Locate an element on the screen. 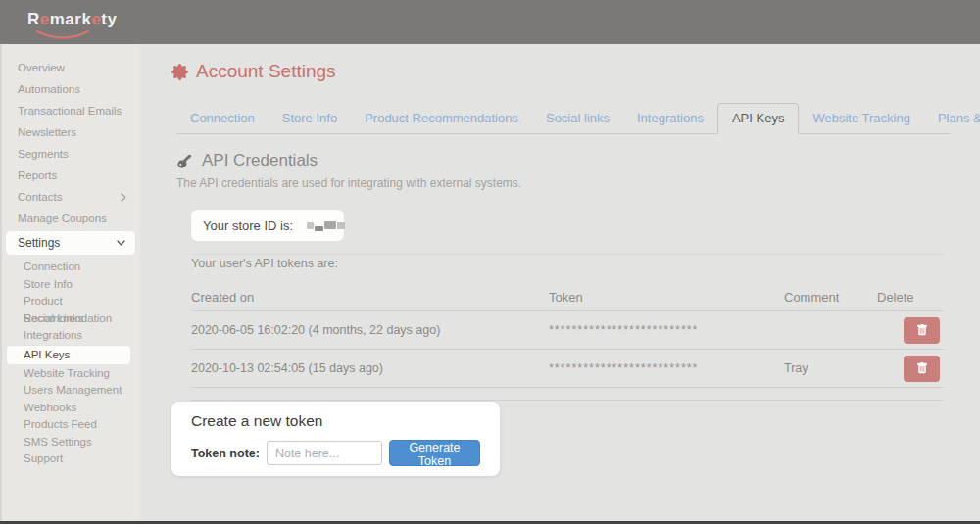 Image resolution: width=980 pixels, height=524 pixels. api-credentials-description: The API credentials are used for integra… is located at coordinates (349, 183).